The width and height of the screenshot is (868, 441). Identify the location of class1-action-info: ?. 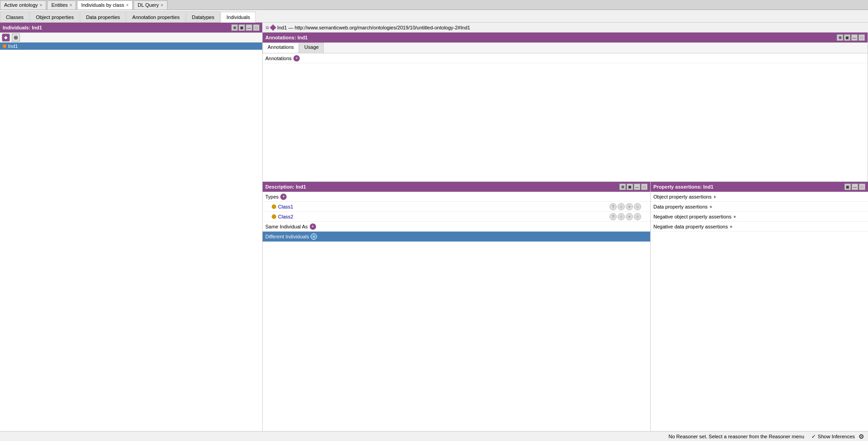
(613, 207).